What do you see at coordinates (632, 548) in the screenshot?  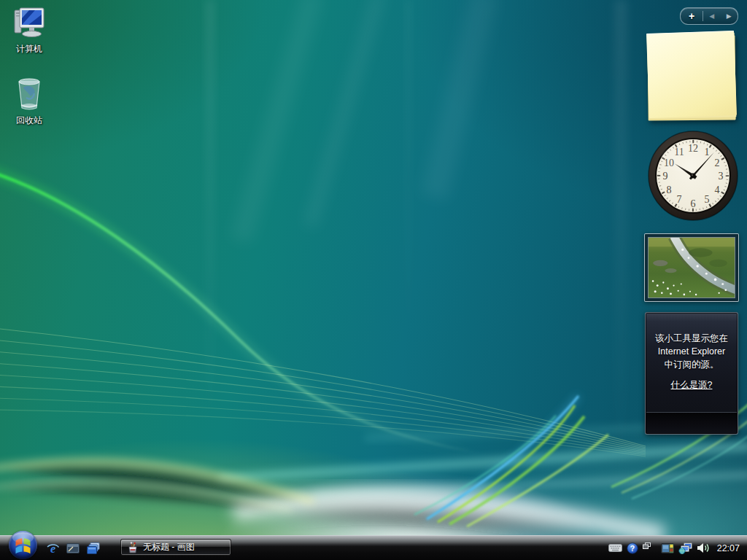 I see `ime-help-icon: ?` at bounding box center [632, 548].